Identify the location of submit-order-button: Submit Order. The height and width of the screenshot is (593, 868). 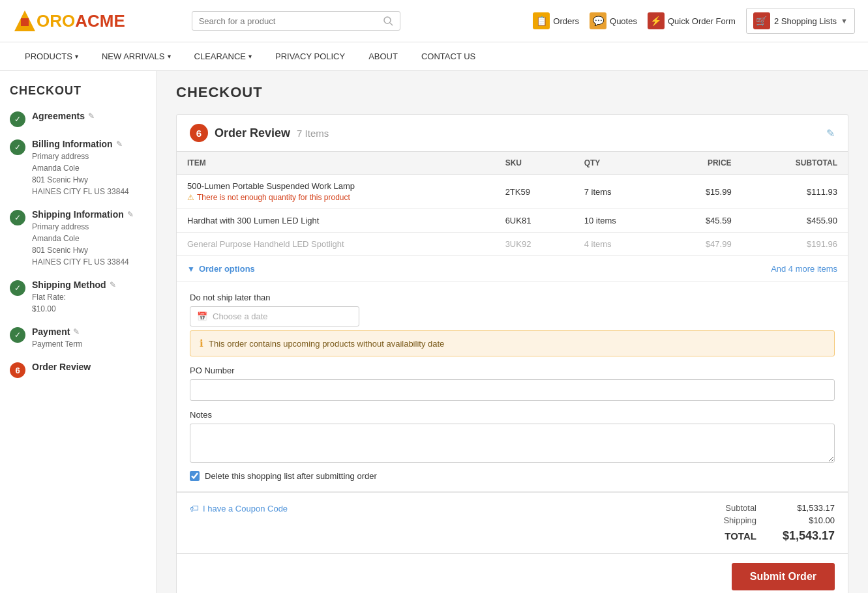
(783, 577).